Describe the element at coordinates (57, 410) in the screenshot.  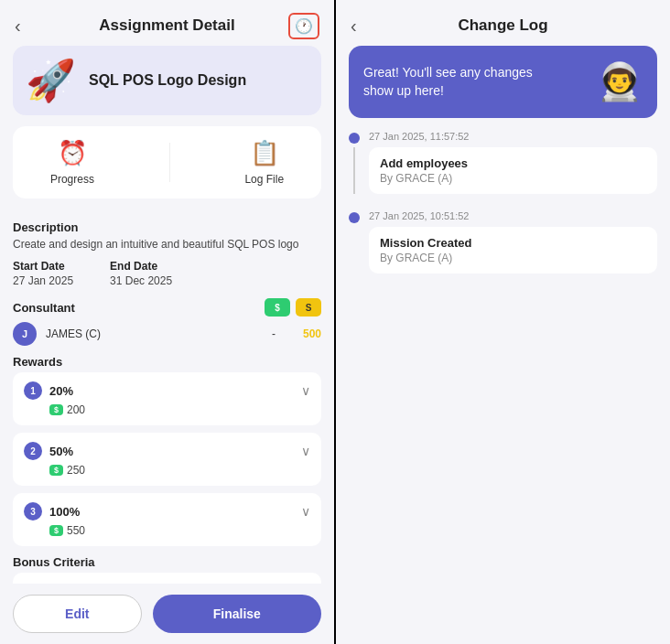
I see `money-badge-1: $` at that location.